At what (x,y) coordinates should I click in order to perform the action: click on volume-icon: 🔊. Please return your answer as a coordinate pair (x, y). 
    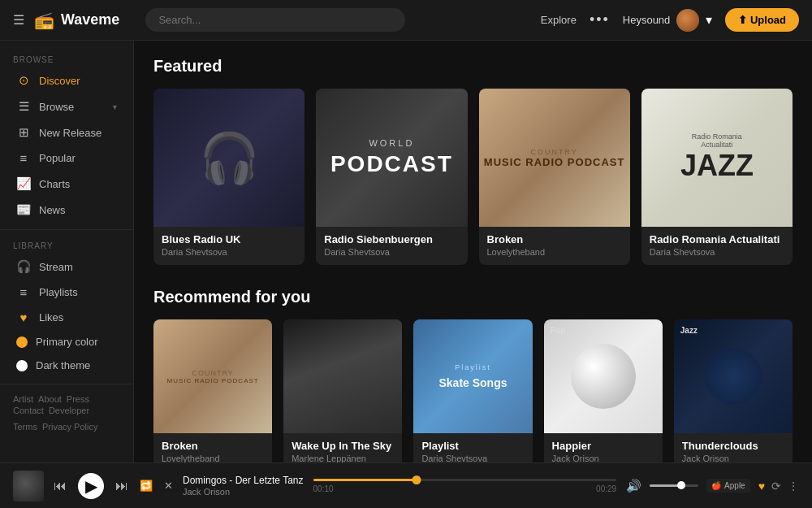
    Looking at the image, I should click on (633, 486).